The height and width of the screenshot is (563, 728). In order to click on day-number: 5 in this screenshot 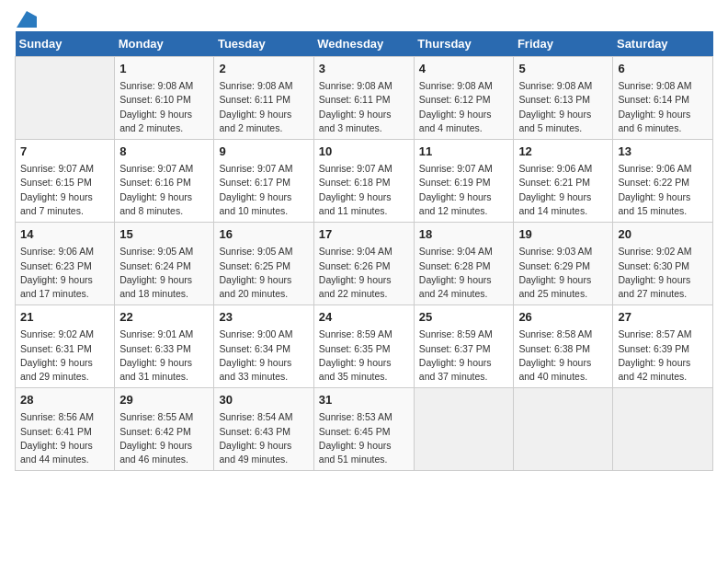, I will do `click(563, 69)`.